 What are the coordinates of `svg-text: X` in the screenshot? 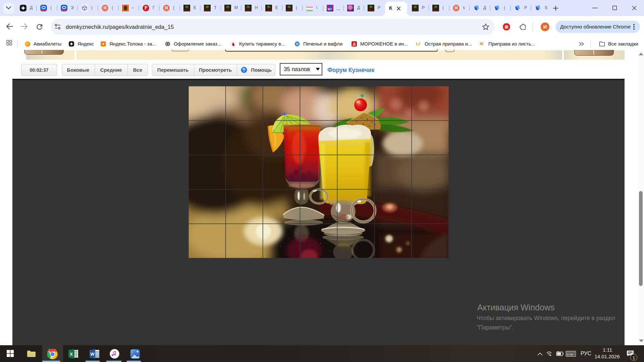 It's located at (71, 354).